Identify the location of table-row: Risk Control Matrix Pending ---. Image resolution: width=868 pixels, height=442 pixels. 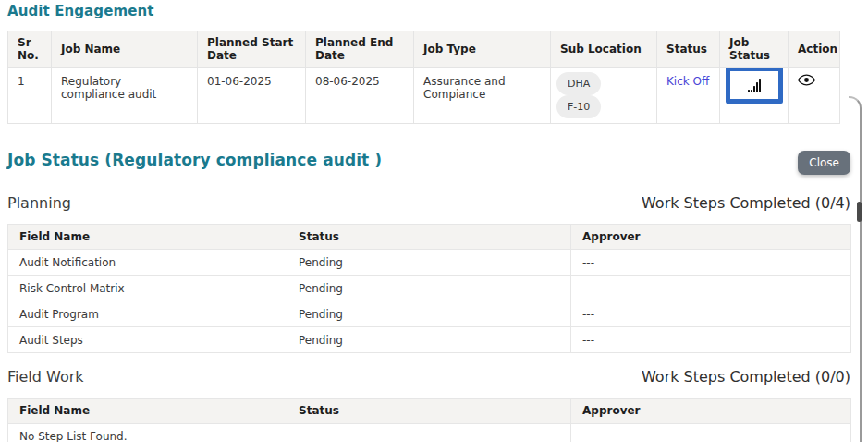
(430, 289).